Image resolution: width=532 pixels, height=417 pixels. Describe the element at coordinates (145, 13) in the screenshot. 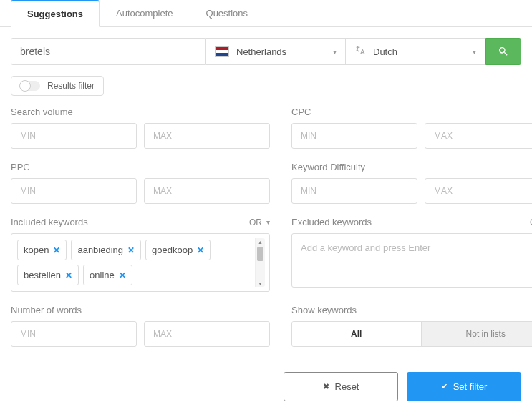

I see `tab-autocomplete: Autocomplete` at that location.